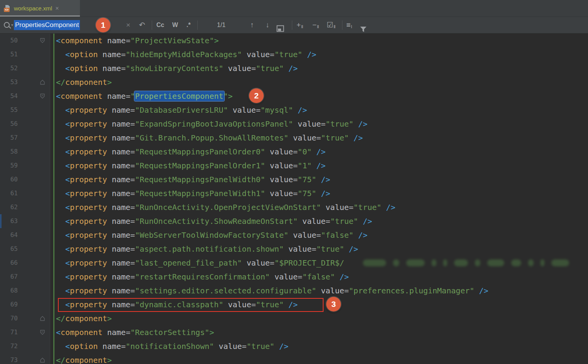 This screenshot has height=364, width=588. Describe the element at coordinates (252, 25) in the screenshot. I see `previous-occurrence-icon: ↑` at that location.